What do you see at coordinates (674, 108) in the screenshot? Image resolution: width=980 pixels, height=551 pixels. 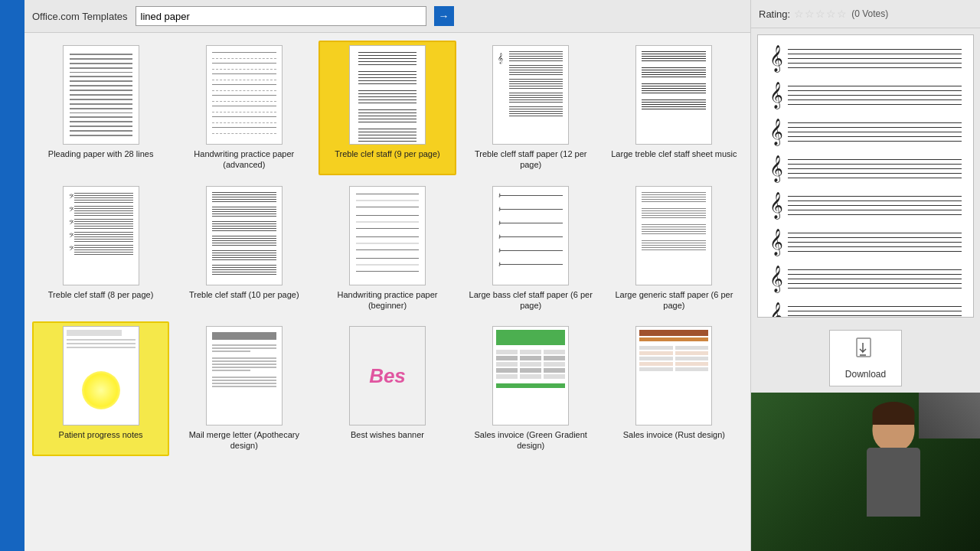 I see `template-large-treble: Large treble clef staff sheet music` at bounding box center [674, 108].